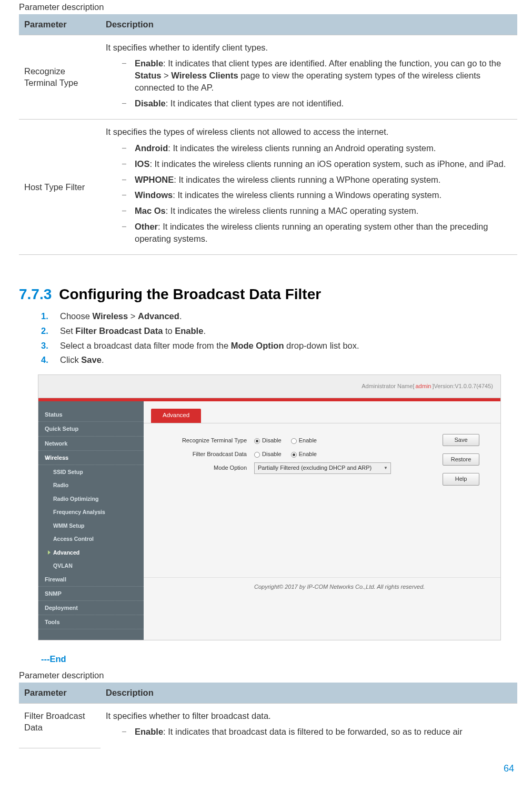 This screenshot has width=532, height=810. What do you see at coordinates (279, 360) in the screenshot?
I see `step-item: Click Save.` at bounding box center [279, 360].